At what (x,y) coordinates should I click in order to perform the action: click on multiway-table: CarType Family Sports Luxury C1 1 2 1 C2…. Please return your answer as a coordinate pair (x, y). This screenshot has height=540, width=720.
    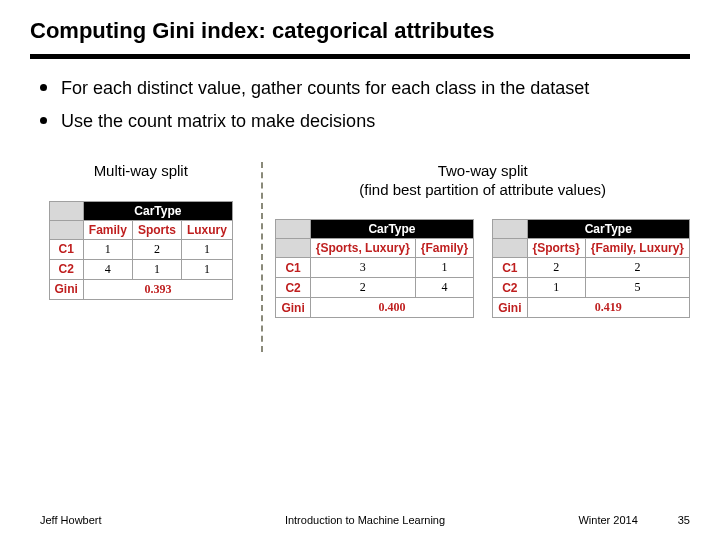
    Looking at the image, I should click on (141, 250).